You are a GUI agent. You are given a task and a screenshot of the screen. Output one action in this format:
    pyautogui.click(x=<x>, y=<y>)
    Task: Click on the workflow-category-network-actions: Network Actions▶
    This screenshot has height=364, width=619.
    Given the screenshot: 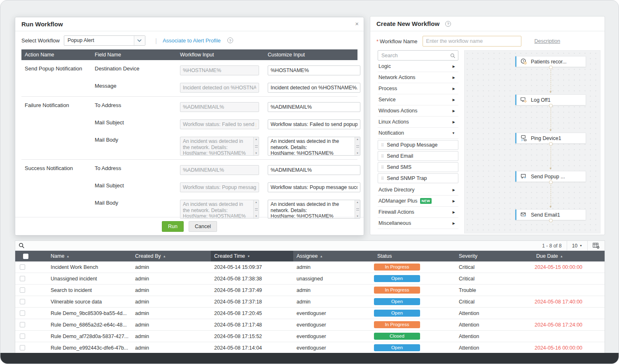 What is the action you would take?
    pyautogui.click(x=418, y=77)
    